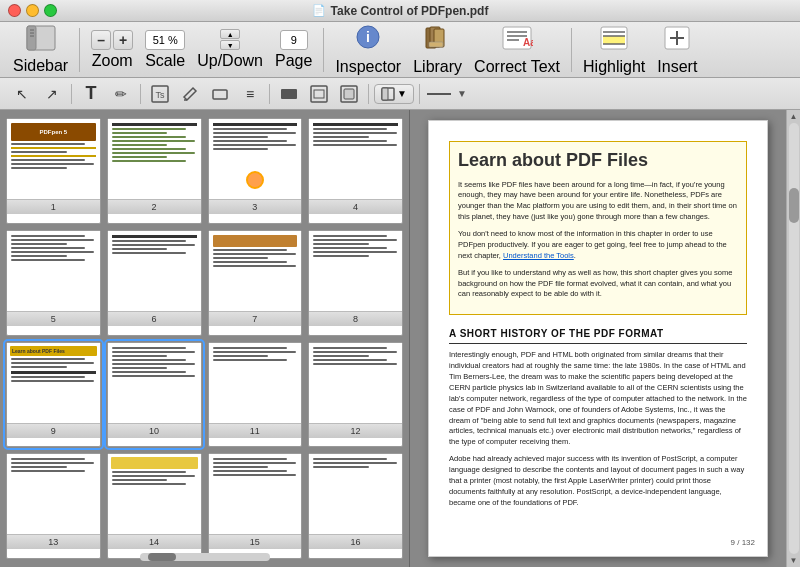 This screenshot has width=800, height=567. I want to click on sep7, so click(368, 94).